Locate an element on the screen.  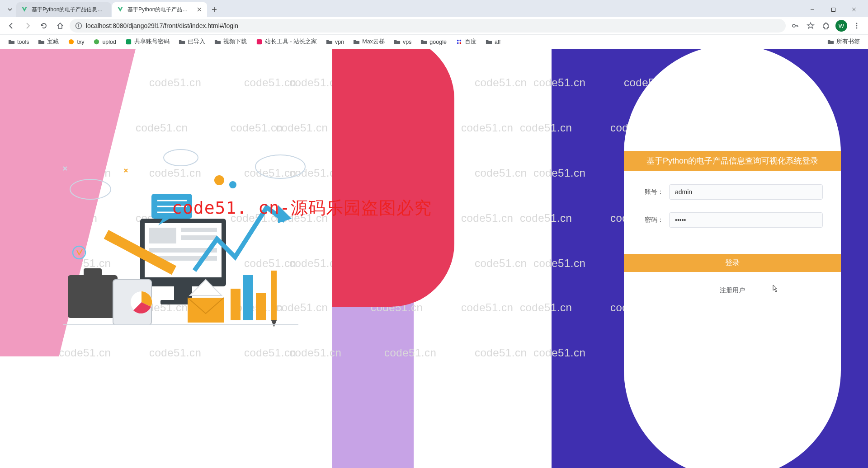
bookmark-treasure: 宝藏 is located at coordinates (48, 42).